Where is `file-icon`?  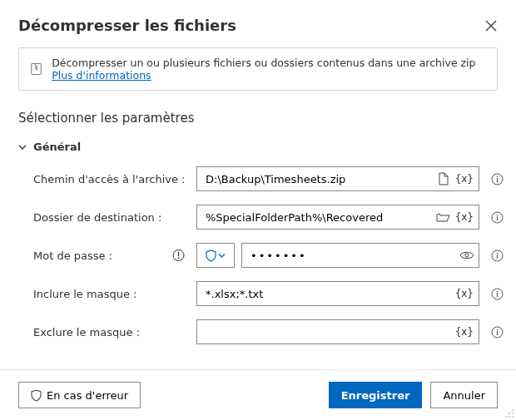
file-icon is located at coordinates (444, 179).